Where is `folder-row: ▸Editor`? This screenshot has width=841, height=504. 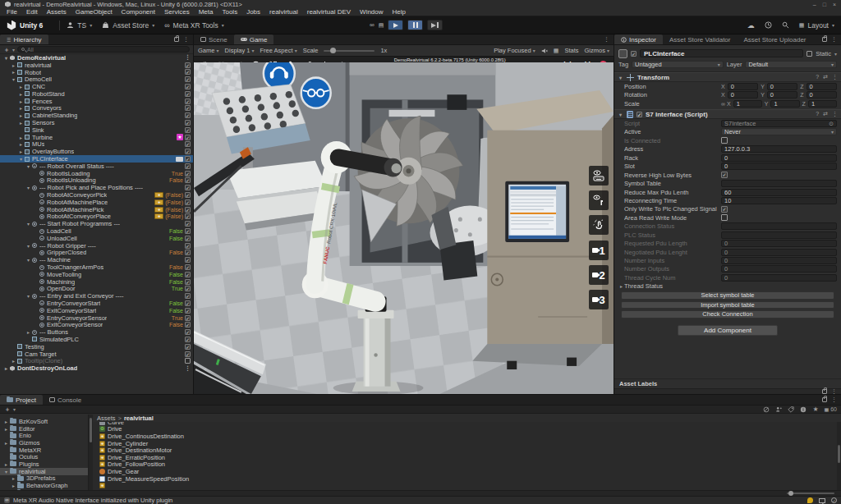
folder-row: ▸Editor is located at coordinates (44, 428).